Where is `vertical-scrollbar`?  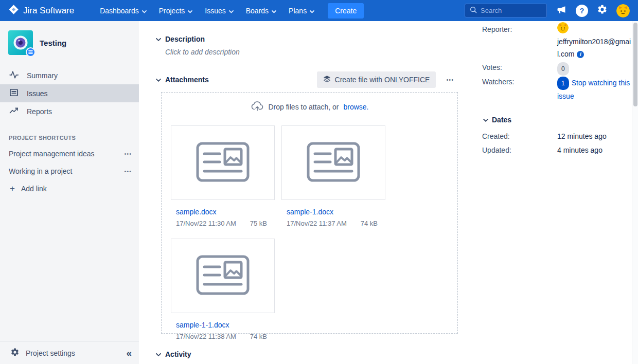
vertical-scrollbar is located at coordinates (635, 192).